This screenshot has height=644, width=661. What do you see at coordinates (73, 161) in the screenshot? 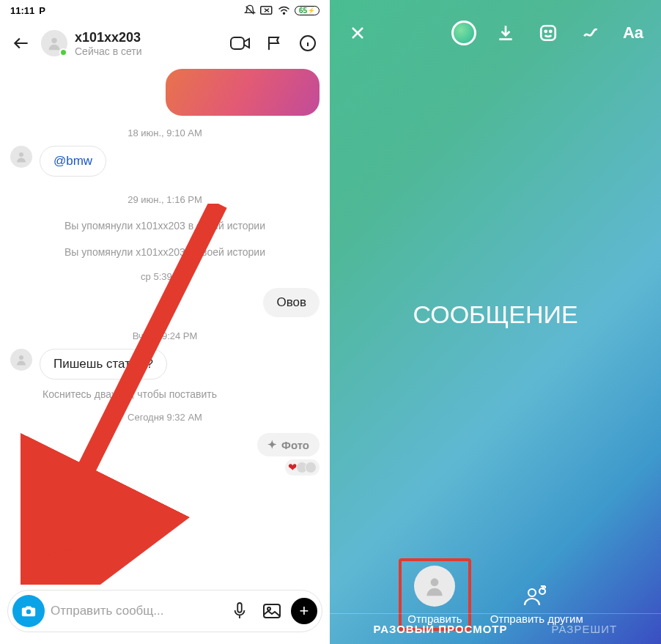
I see `message-bubble-mention: @bmw` at bounding box center [73, 161].